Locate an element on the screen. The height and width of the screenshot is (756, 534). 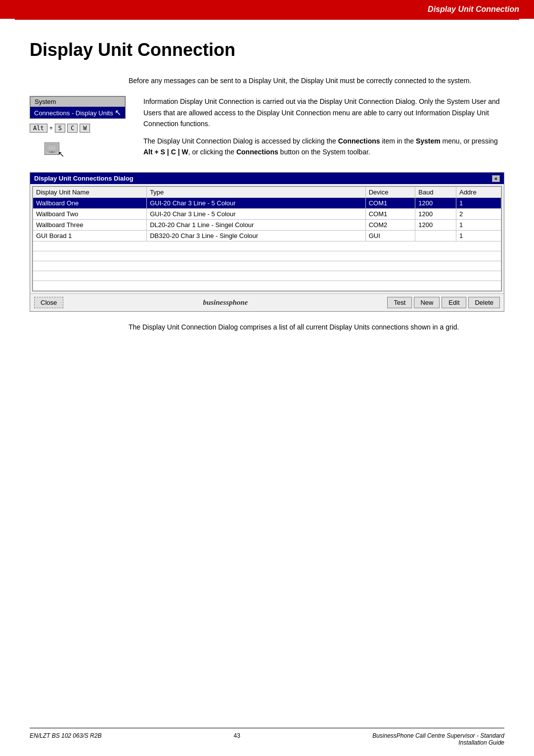
cell-device: COM2 is located at coordinates (391, 225).